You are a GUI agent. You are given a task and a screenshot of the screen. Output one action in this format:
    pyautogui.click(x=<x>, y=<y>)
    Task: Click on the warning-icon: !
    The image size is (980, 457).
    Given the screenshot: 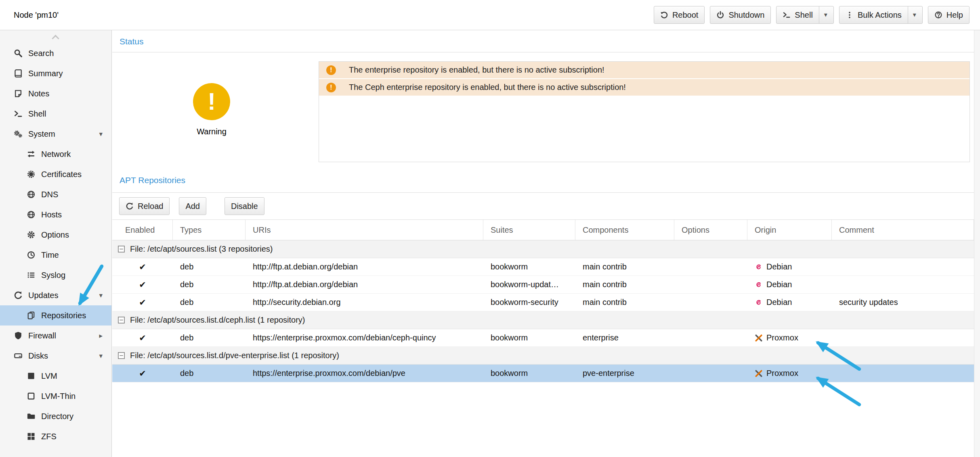 What is the action you would take?
    pyautogui.click(x=212, y=102)
    